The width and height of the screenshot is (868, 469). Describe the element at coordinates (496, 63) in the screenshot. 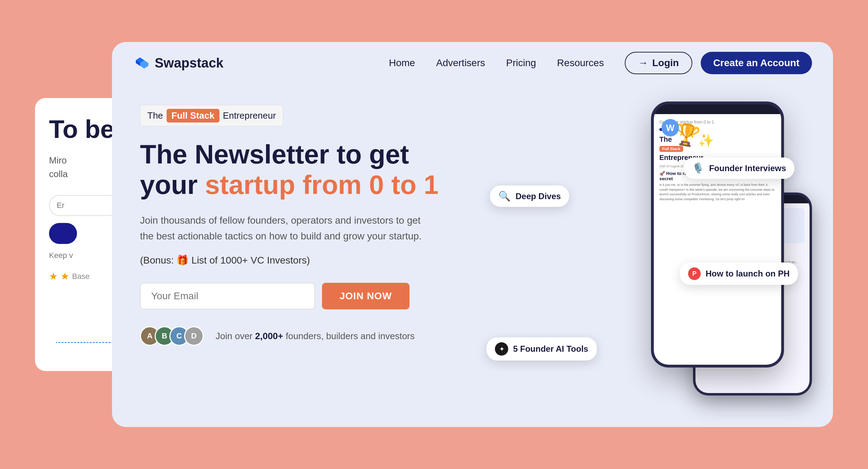

I see `nav-links: Home Advertisers Pricing Resources` at that location.